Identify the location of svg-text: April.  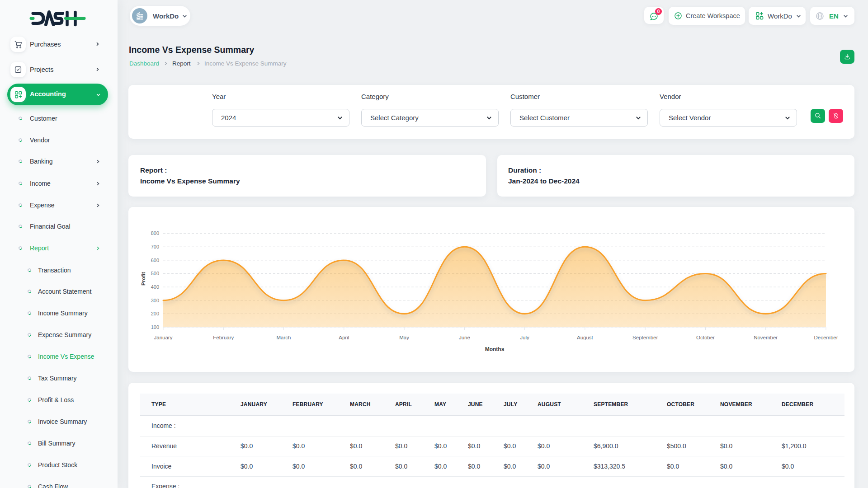
(344, 338).